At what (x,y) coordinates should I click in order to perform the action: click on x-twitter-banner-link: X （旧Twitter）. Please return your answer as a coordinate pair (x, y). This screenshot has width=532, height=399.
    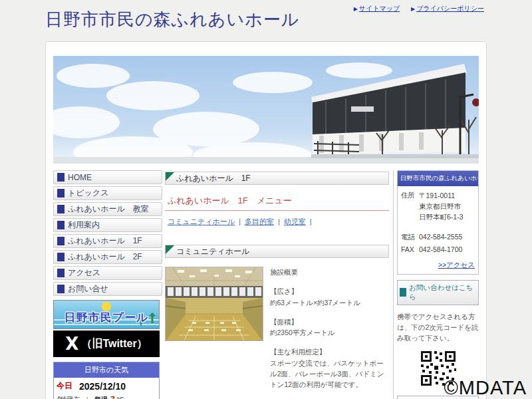
    Looking at the image, I should click on (106, 344).